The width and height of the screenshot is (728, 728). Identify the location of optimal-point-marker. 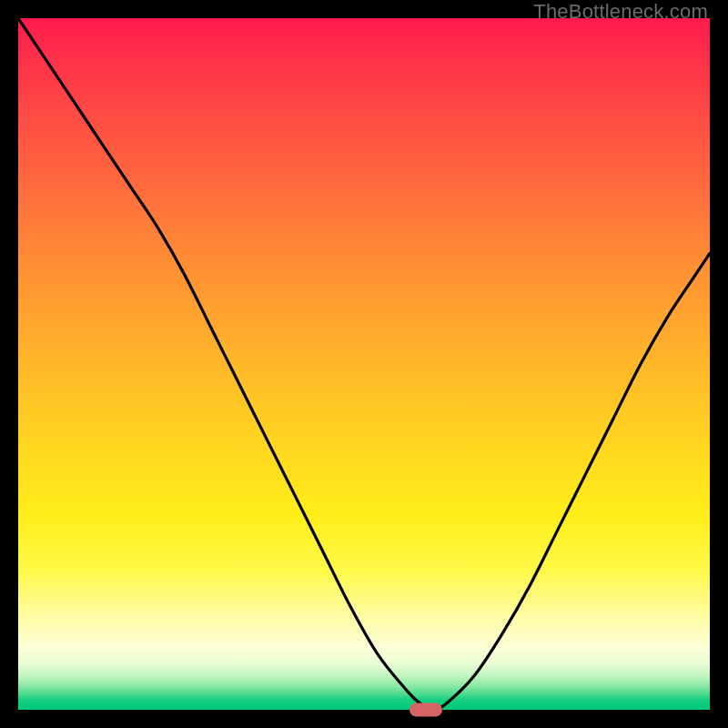
(426, 710).